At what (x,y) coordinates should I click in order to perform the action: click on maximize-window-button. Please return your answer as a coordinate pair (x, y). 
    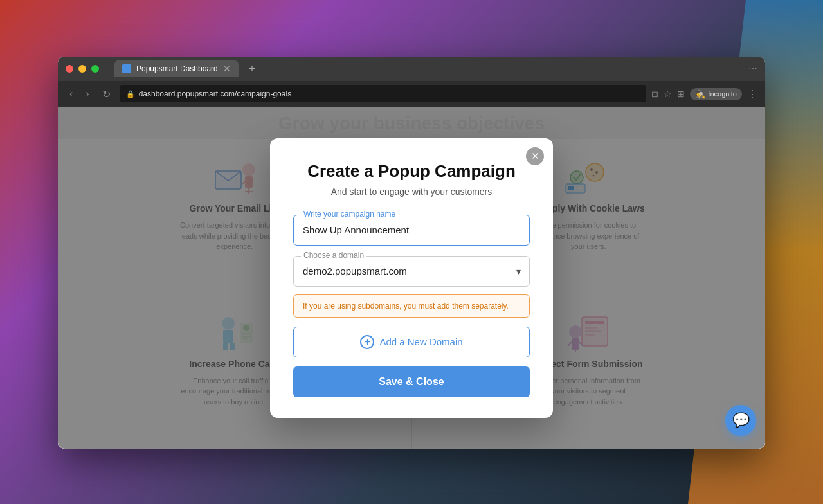
    Looking at the image, I should click on (95, 69).